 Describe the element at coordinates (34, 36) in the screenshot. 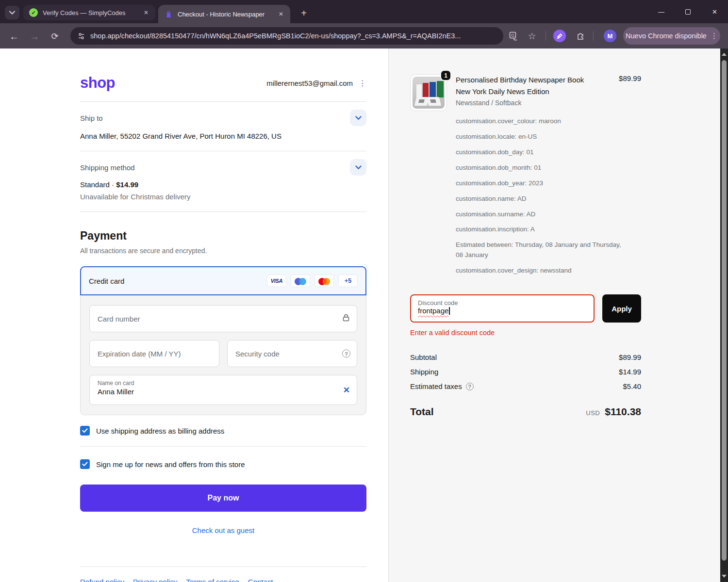

I see `forward-button: →` at that location.